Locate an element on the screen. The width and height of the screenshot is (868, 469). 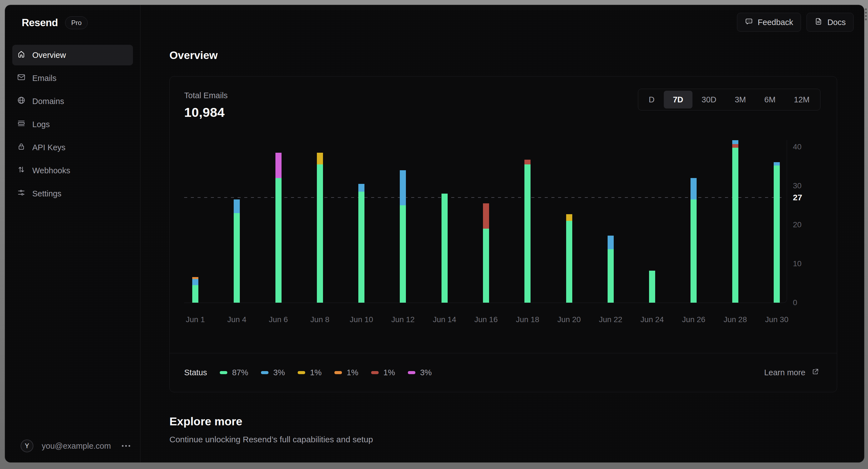
legend-item-green: 87% is located at coordinates (234, 373).